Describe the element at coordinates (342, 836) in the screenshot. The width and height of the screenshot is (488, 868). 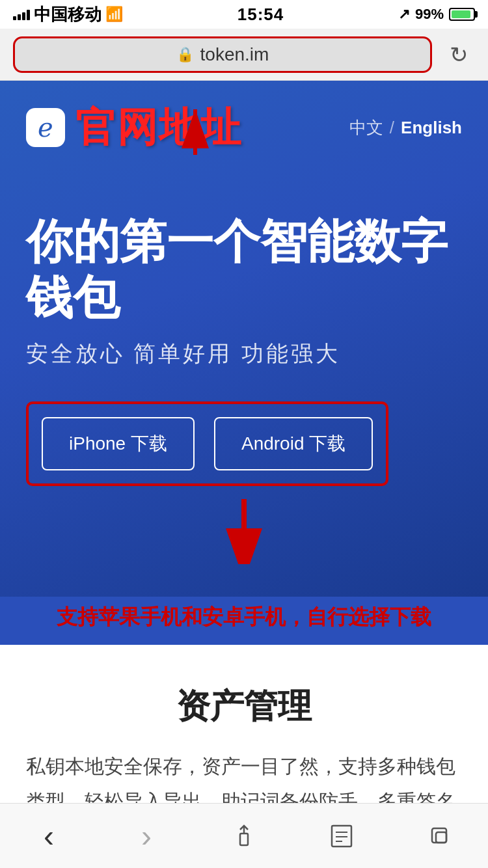
I see `bookmarks-button` at that location.